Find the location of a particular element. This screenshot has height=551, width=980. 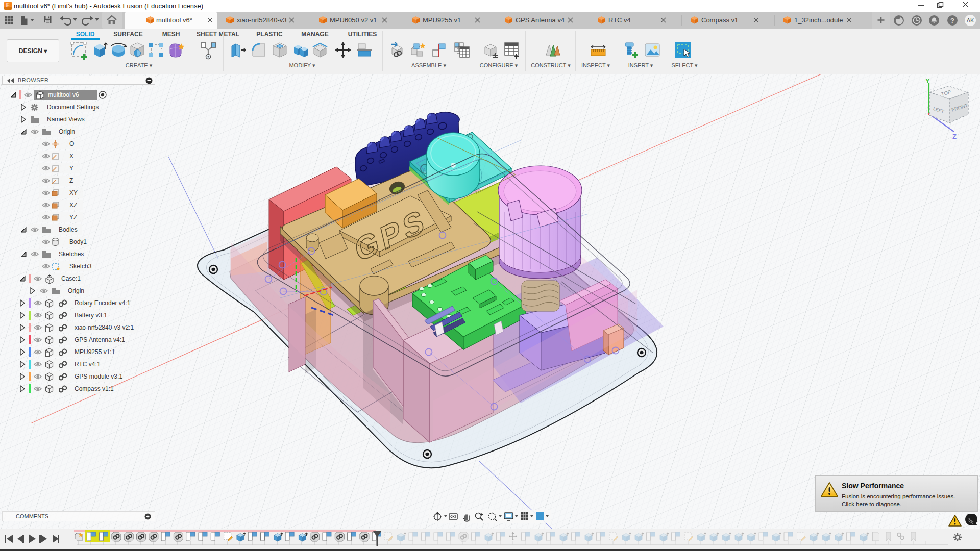

svg-text: AK is located at coordinates (971, 20).